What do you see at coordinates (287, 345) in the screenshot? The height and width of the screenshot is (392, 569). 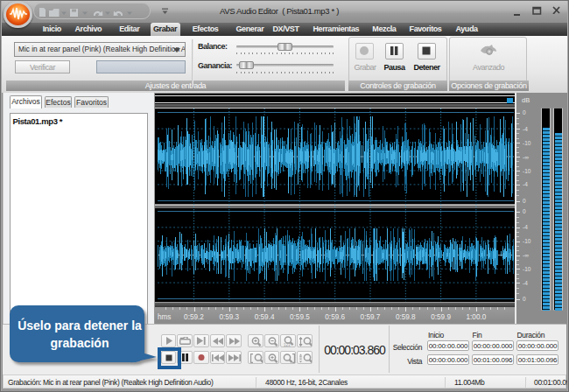 I see `svg-text: 123` at bounding box center [287, 345].